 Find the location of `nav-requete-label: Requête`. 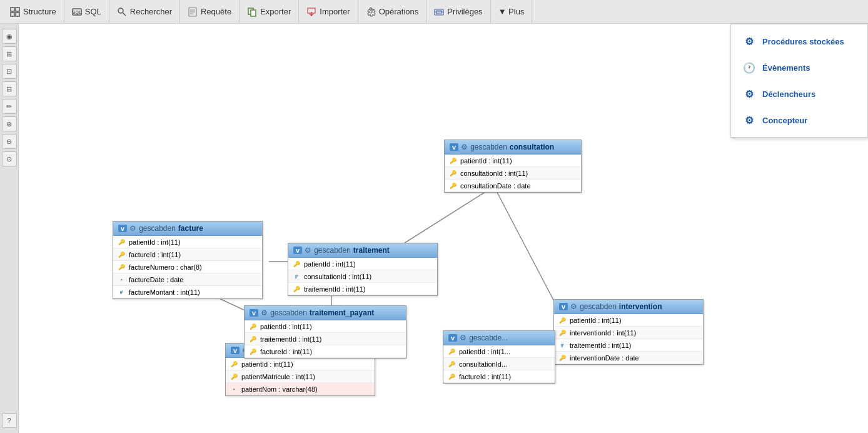

nav-requete-label: Requête is located at coordinates (216, 11).